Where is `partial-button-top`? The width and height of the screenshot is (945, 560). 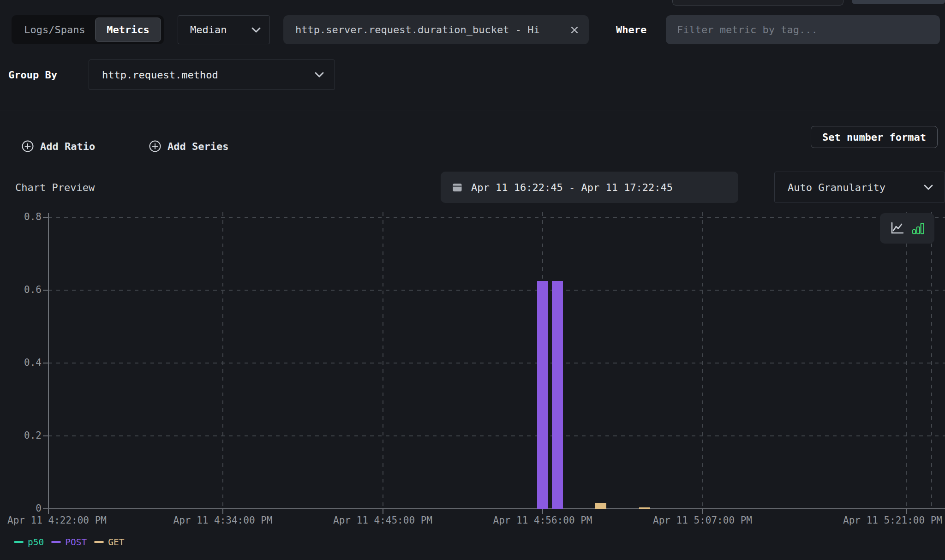
partial-button-top is located at coordinates (898, 2).